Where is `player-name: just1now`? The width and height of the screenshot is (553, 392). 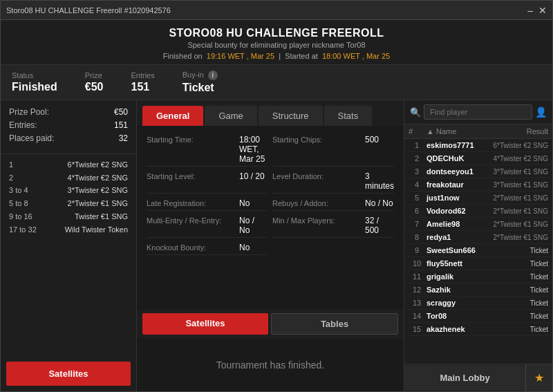 player-name: just1now is located at coordinates (459, 198).